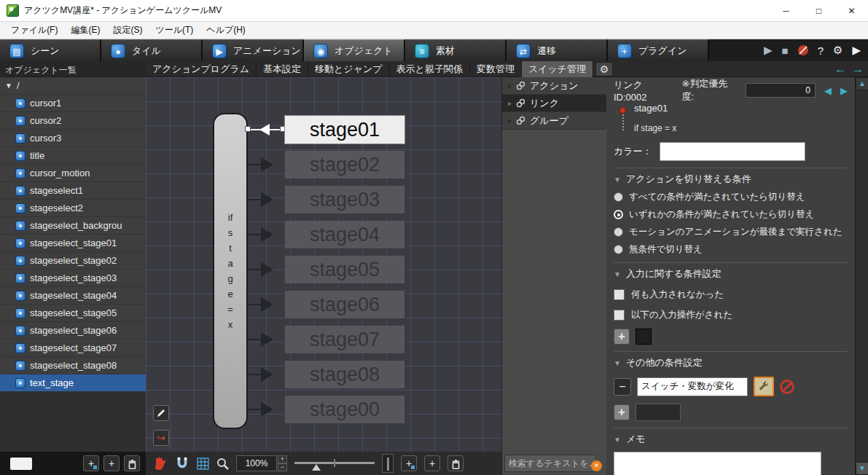  Describe the element at coordinates (730, 176) in the screenshot. I see `section-switch-condition: ▼ アクションを切り替える条件` at that location.